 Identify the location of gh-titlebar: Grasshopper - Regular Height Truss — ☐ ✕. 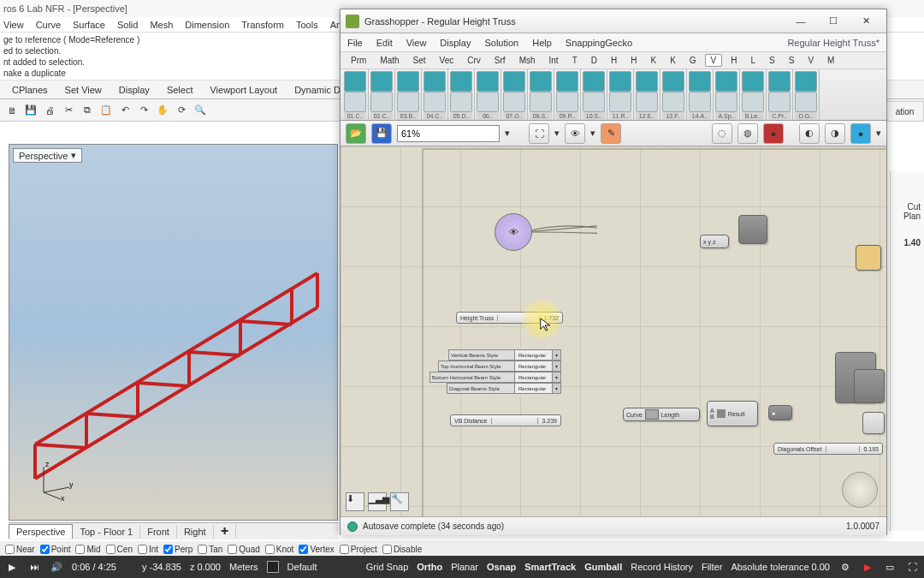
(613, 21).